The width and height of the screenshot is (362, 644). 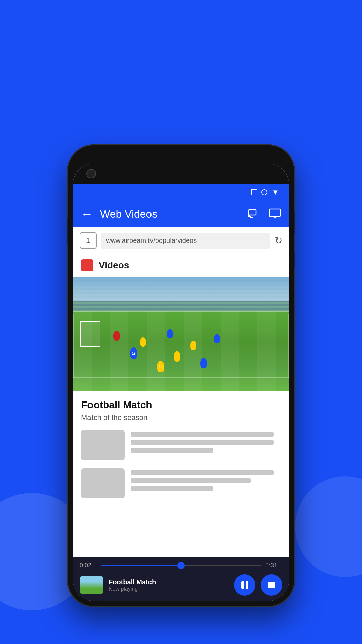 I want to click on media-player: 0:02 5:31 Football Match, so click(x=181, y=579).